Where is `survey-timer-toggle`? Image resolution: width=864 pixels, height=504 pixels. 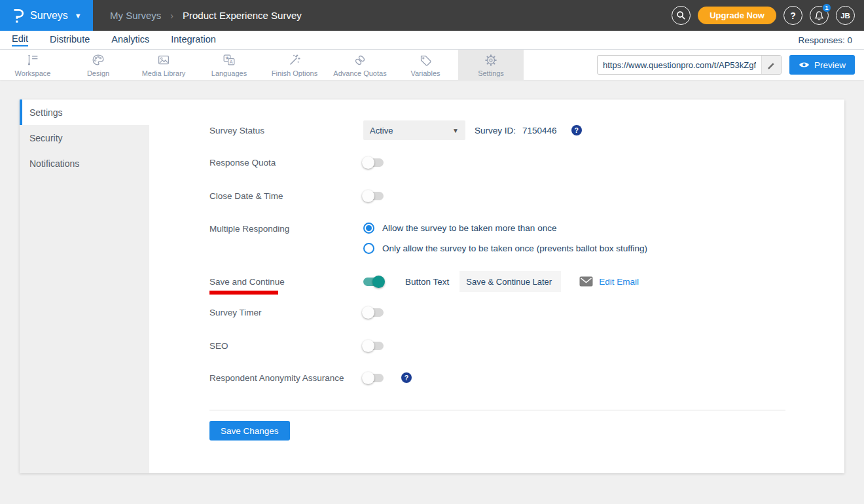
survey-timer-toggle is located at coordinates (373, 313).